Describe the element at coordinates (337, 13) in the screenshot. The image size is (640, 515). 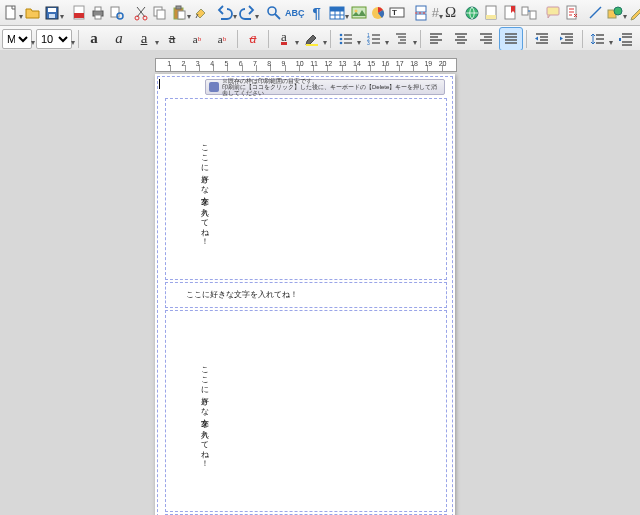
I see `table-icon` at that location.